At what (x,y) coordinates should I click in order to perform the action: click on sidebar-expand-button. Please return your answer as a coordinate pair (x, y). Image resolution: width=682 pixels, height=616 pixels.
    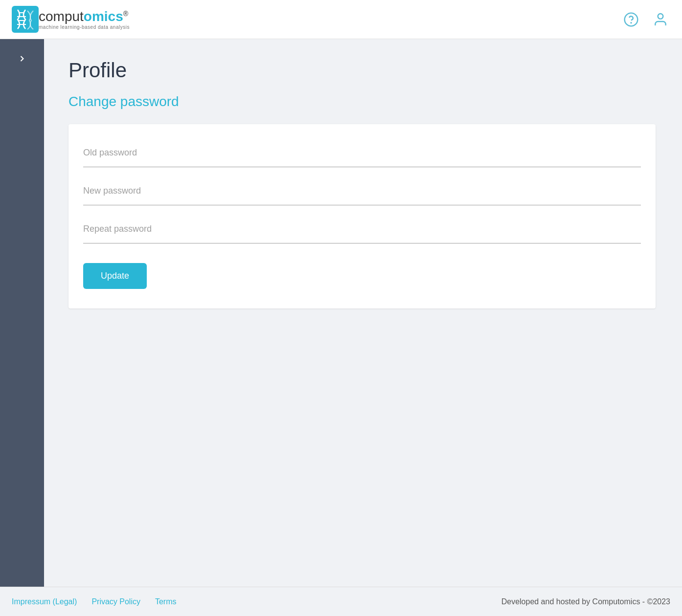
    Looking at the image, I should click on (22, 60).